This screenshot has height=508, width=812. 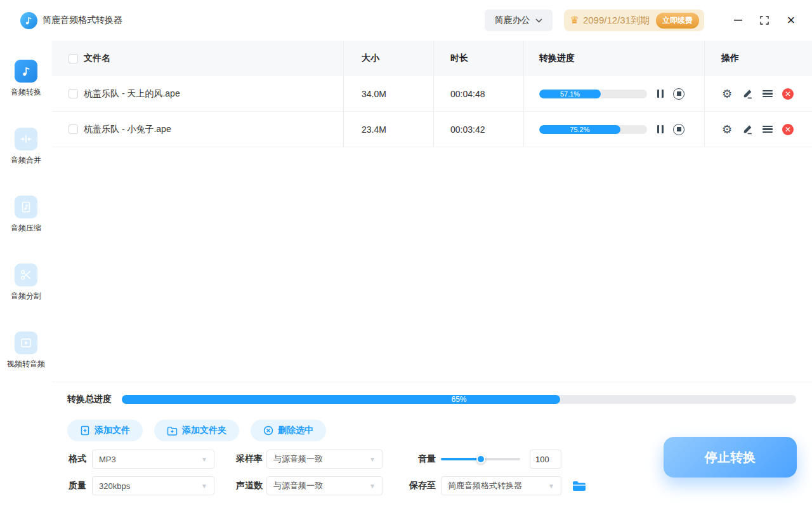 I want to click on sidebar-item-audio-compress: 音频压缩, so click(x=26, y=215).